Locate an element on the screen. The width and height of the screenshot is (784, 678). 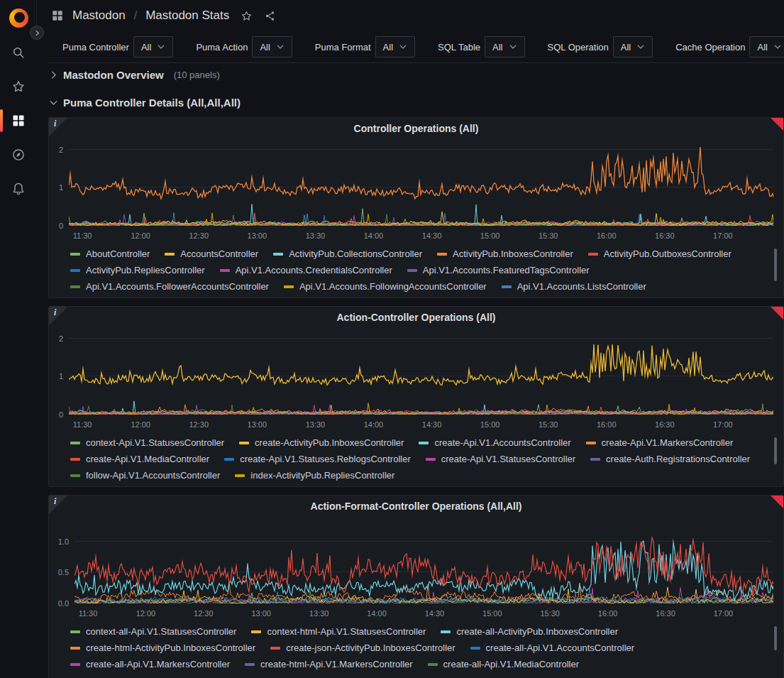
variable-label: Puma Controller is located at coordinates (98, 47).